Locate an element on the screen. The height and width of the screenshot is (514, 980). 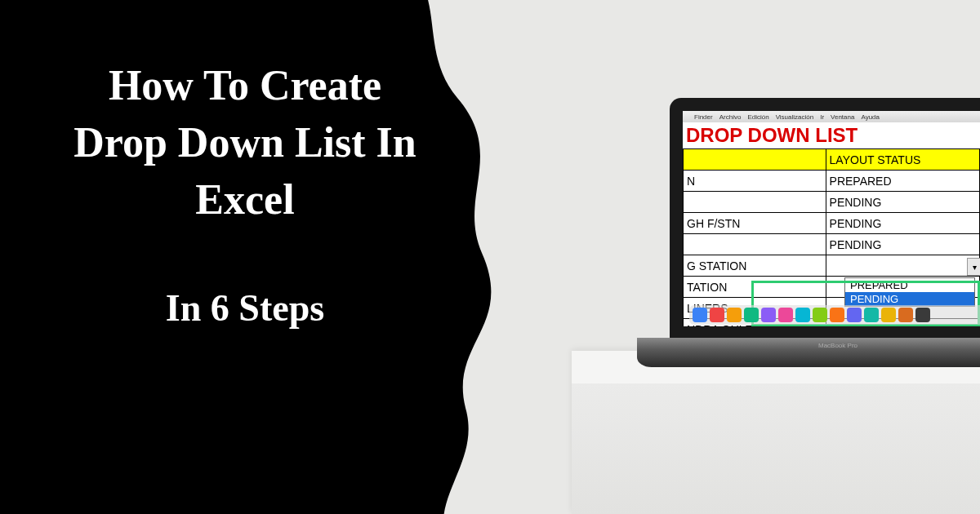
desk-front is located at coordinates (776, 449).